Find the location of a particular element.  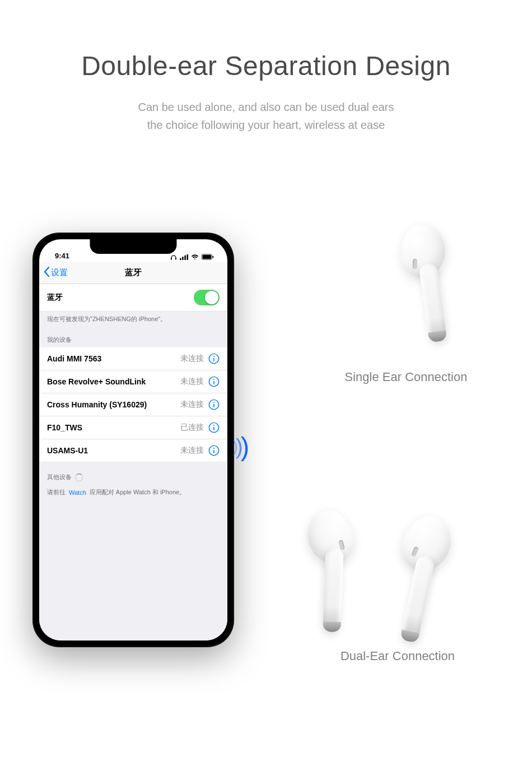

wifi-icon is located at coordinates (195, 257).